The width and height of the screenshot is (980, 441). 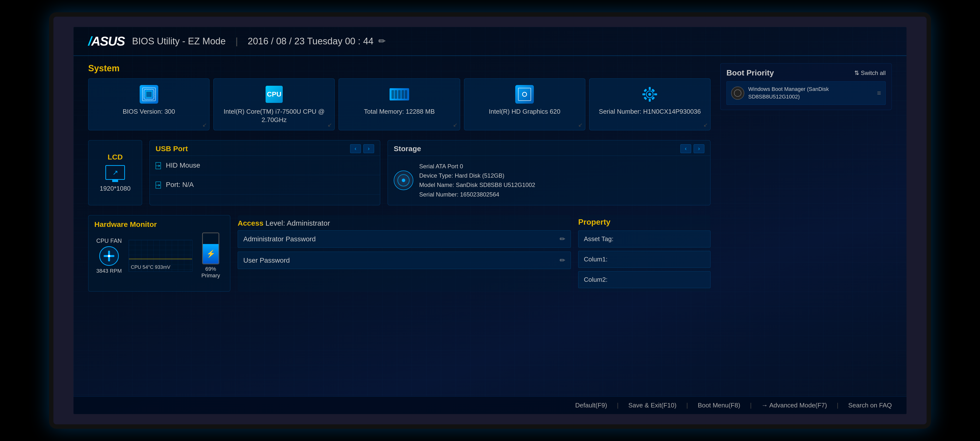 What do you see at coordinates (490, 41) in the screenshot?
I see `header: /ASUS BIOS Utility - EZ Mode | 2016 / 08…` at bounding box center [490, 41].